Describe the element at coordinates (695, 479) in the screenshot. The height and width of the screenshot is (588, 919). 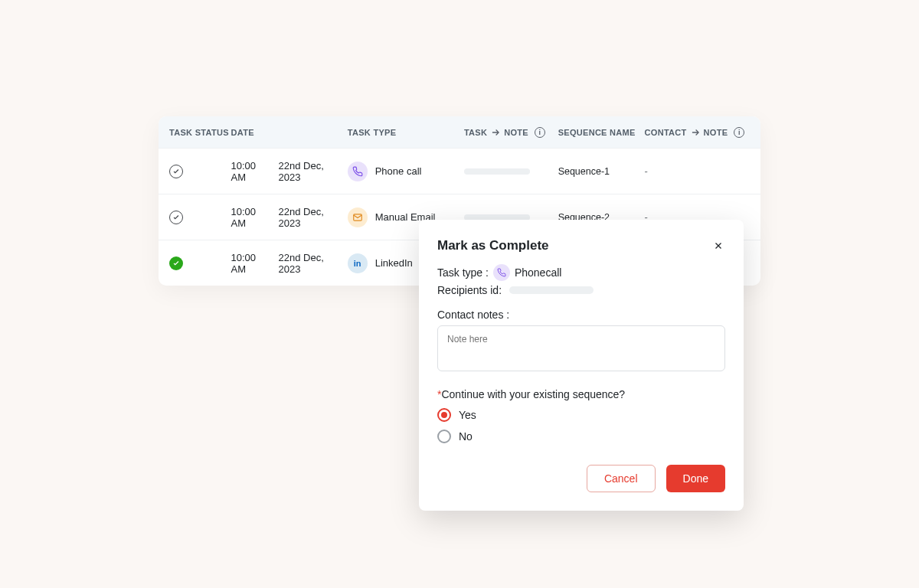
I see `done-button: Done` at that location.